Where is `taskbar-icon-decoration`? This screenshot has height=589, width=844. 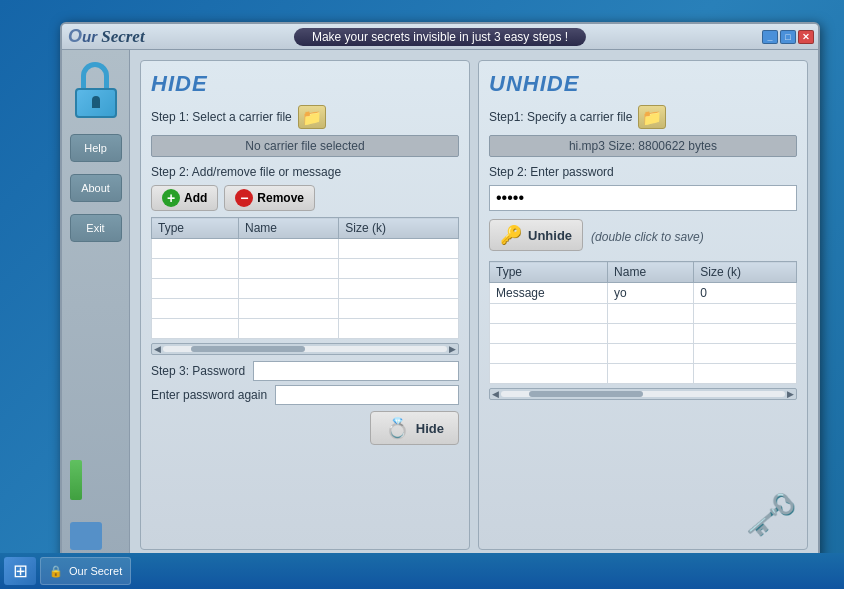 taskbar-icon-decoration is located at coordinates (86, 536).